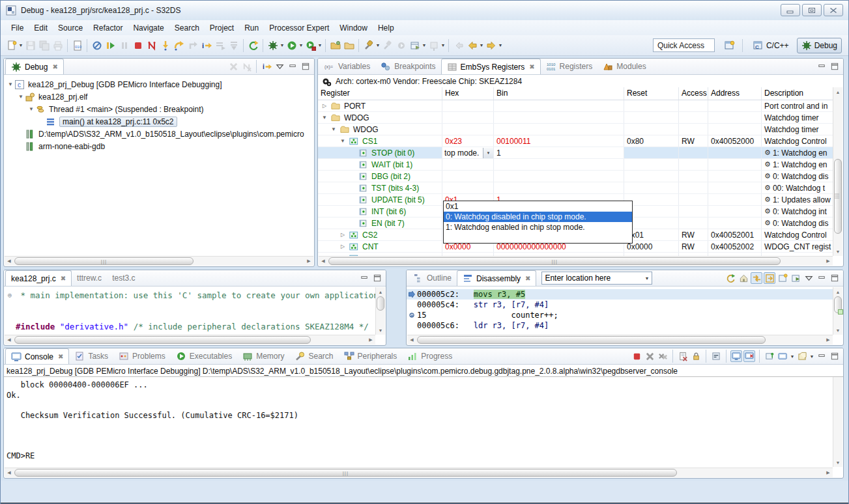 The image size is (849, 504). I want to click on perspective-cpp: CC/C++, so click(771, 46).